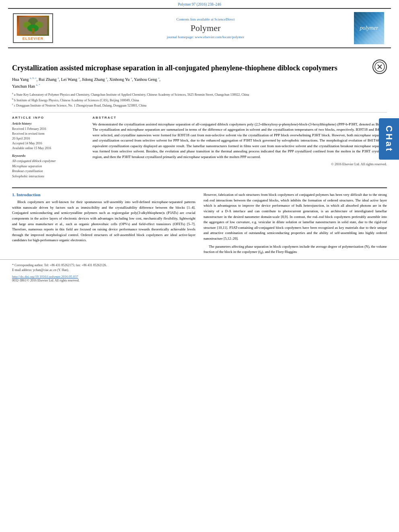  I want to click on elsevier-logo-area: ELSEVIER, so click(35, 28).